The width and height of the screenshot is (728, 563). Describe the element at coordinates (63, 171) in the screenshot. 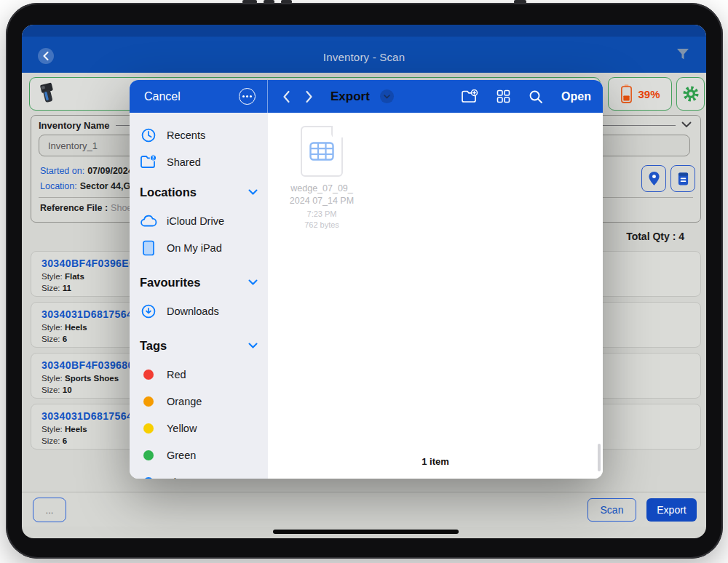

I see `started-label: Started on:` at that location.